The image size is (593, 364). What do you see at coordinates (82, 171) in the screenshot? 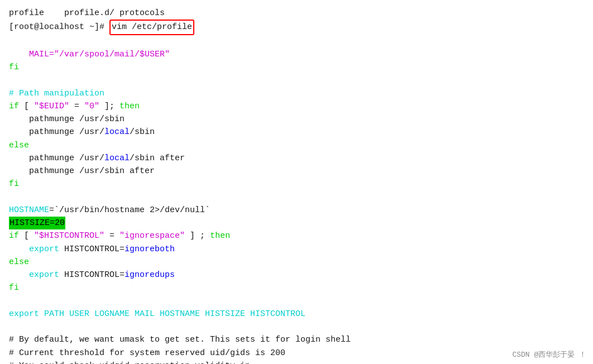
I see `pathmunge-4: pathmunge /usr/sbin after` at bounding box center [82, 171].